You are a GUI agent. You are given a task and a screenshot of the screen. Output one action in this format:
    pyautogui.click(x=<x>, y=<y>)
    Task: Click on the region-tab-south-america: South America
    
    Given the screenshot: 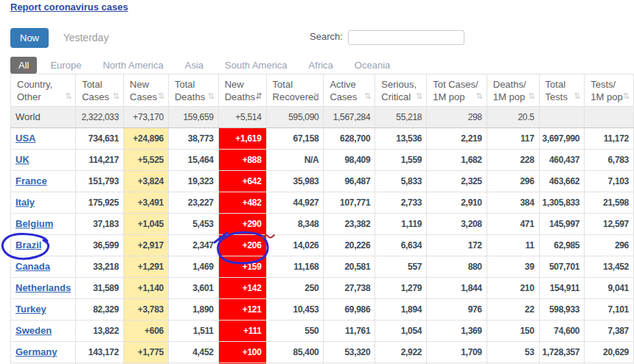 What is the action you would take?
    pyautogui.click(x=257, y=65)
    